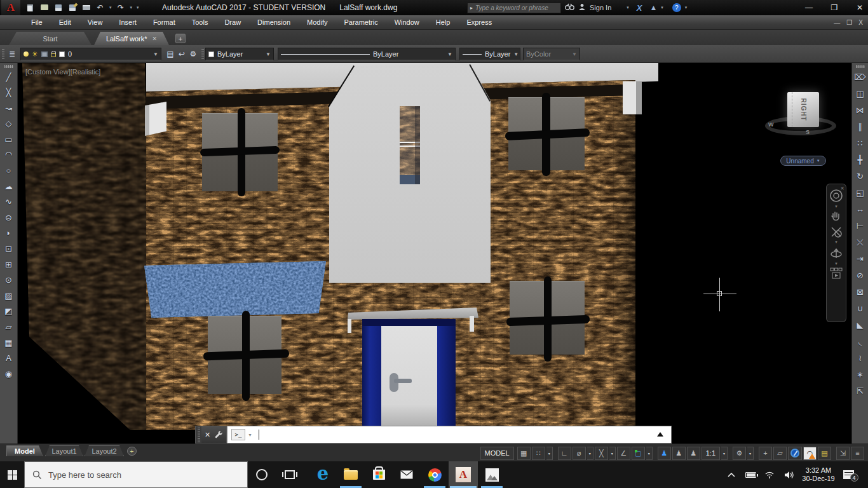 The image size is (868, 488). What do you see at coordinates (834, 8) in the screenshot?
I see `restore-button: ❐` at bounding box center [834, 8].